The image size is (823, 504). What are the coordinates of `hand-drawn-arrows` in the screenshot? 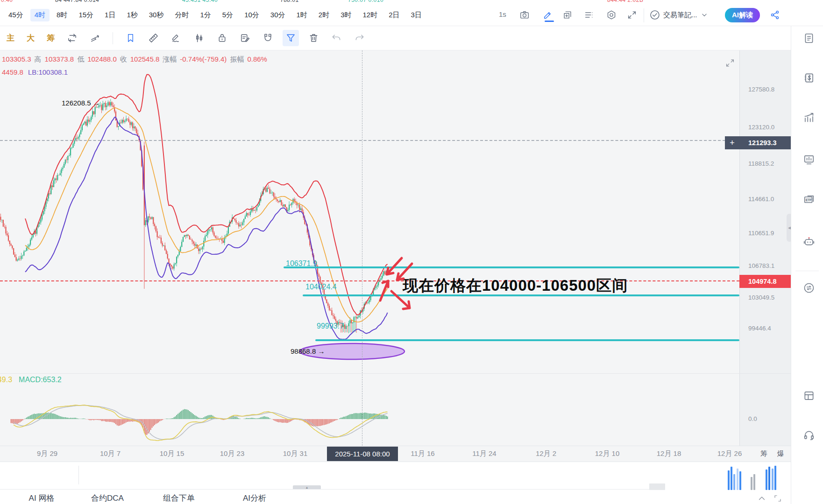 It's located at (398, 287).